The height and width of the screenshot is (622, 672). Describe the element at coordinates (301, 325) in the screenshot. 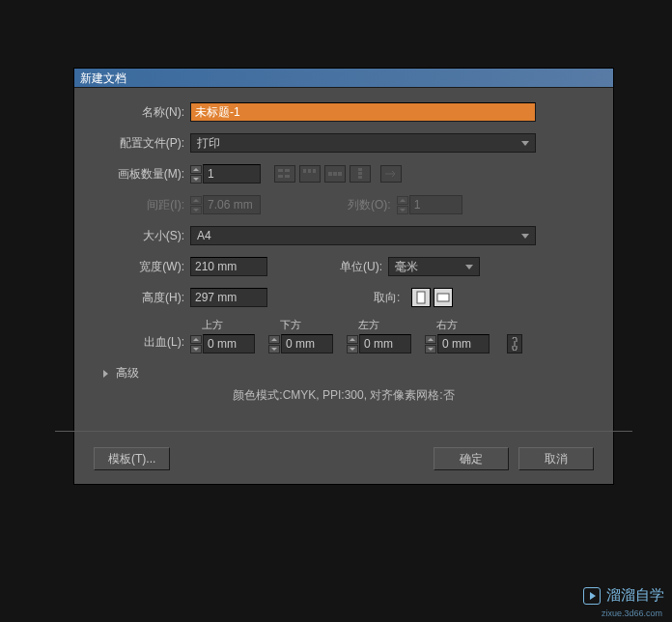

I see `bleed-bottom-label: 下方` at that location.